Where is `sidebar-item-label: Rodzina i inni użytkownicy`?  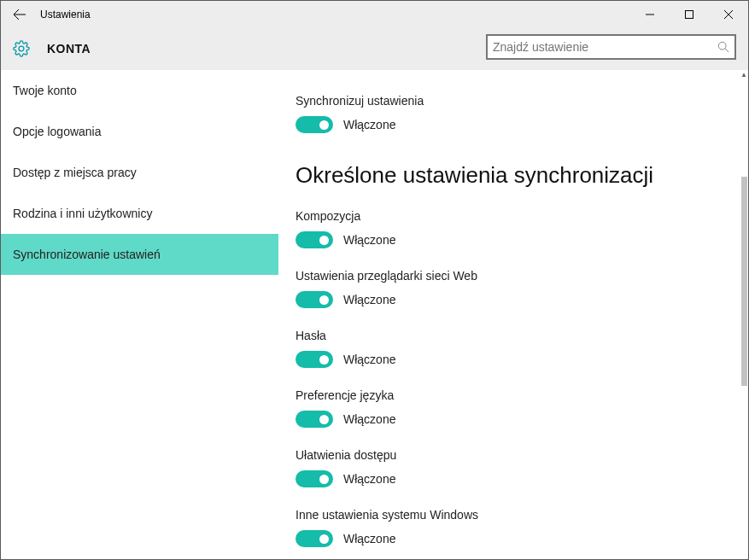
sidebar-item-label: Rodzina i inni użytkownicy is located at coordinates (82, 213).